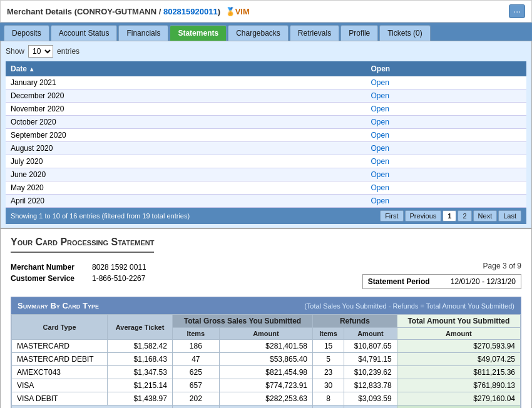  Describe the element at coordinates (60, 373) in the screenshot. I see `summary-cell: AMEXCT043` at that location.